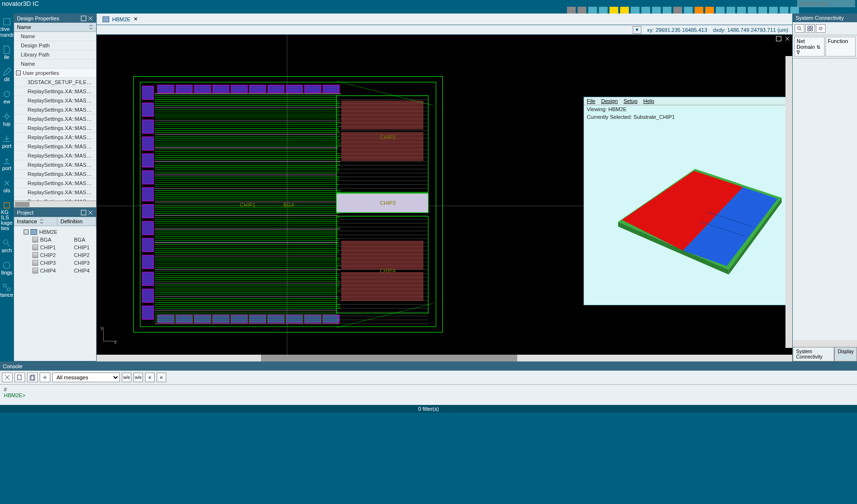 This screenshot has height=504, width=857. What do you see at coordinates (7, 97) in the screenshot?
I see `activity-item-view: ew` at bounding box center [7, 97].